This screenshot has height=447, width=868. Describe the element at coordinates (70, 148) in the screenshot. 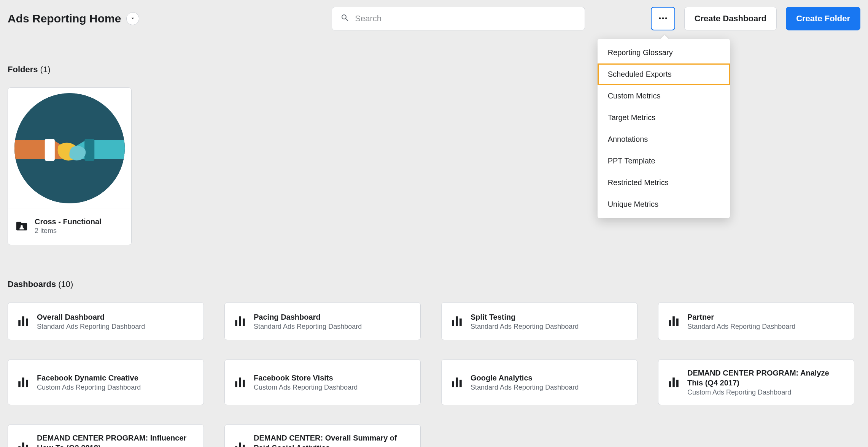

I see `handshake-icon` at that location.